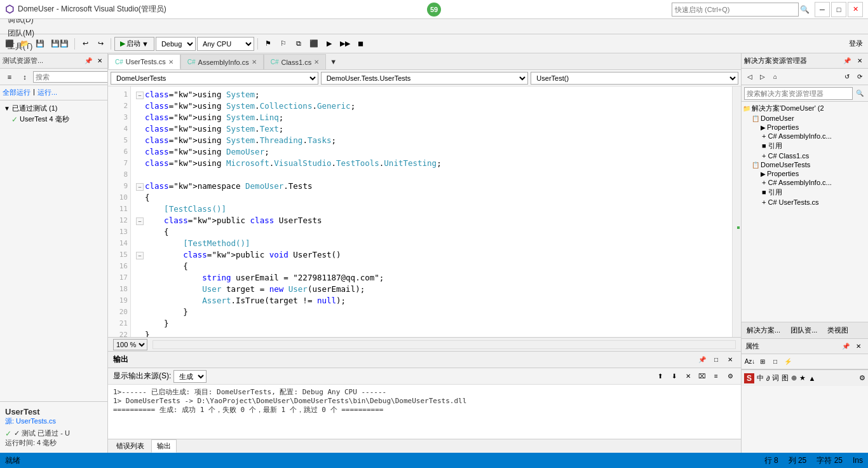  What do you see at coordinates (660, 376) in the screenshot?
I see `output-toolbar-btn1: ⬆` at bounding box center [660, 376].